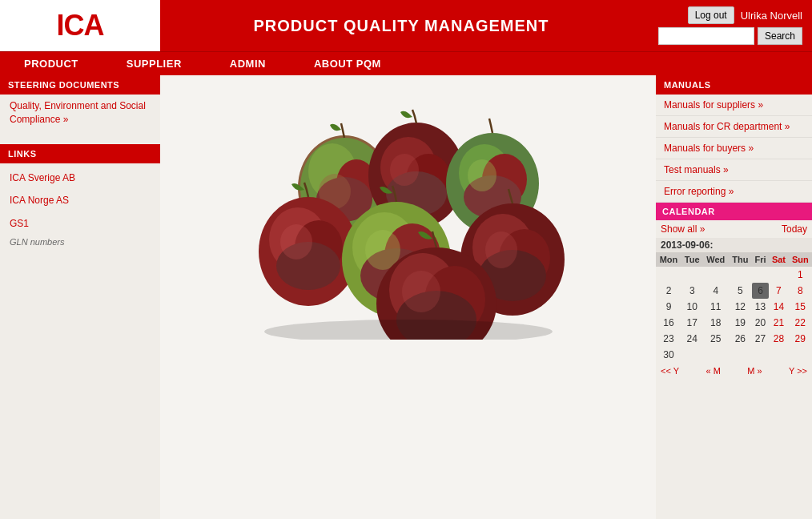  What do you see at coordinates (706, 36) in the screenshot?
I see `search-input` at bounding box center [706, 36].